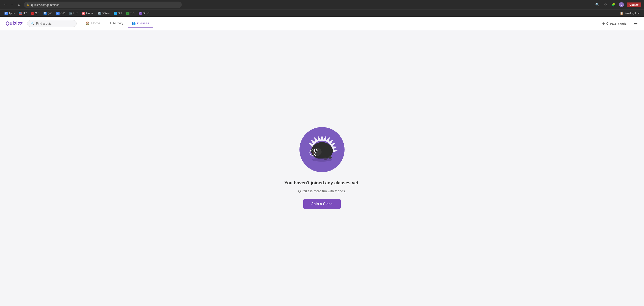 This screenshot has width=644, height=306. I want to click on bookmark-qt: 🐦Q T, so click(118, 13).